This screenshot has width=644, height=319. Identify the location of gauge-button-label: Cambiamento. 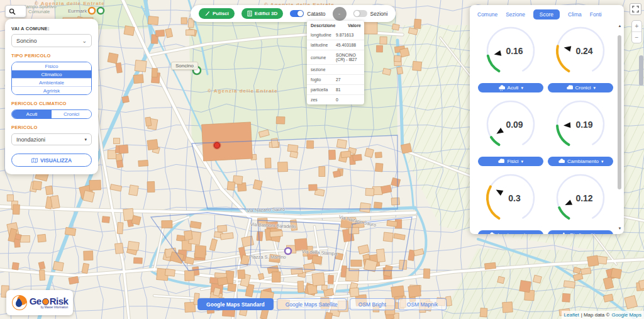
(583, 161).